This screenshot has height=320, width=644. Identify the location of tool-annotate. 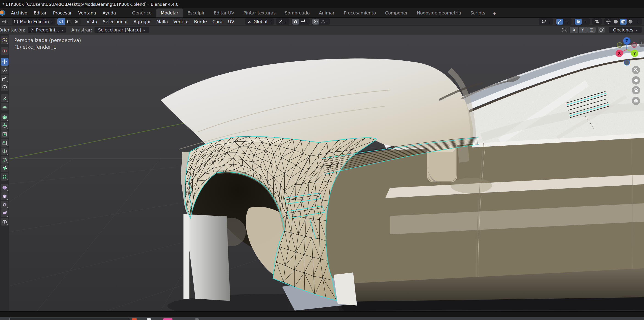
(4, 98).